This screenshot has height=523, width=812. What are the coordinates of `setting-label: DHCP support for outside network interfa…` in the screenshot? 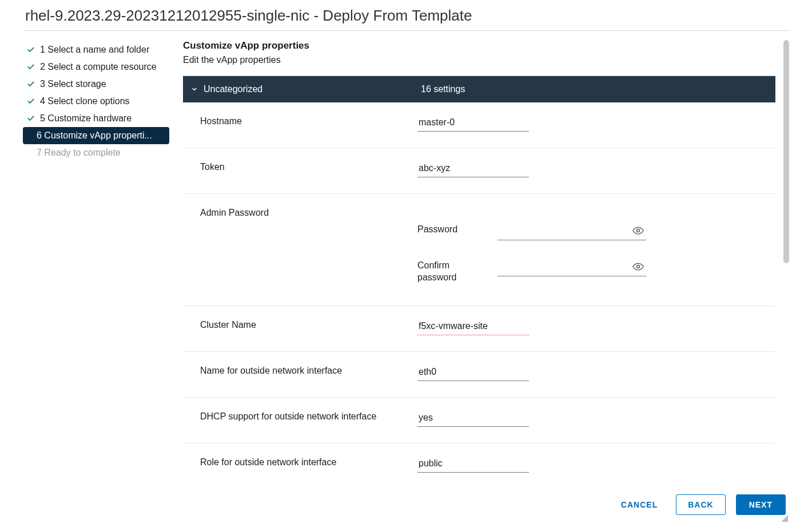 It's located at (309, 419).